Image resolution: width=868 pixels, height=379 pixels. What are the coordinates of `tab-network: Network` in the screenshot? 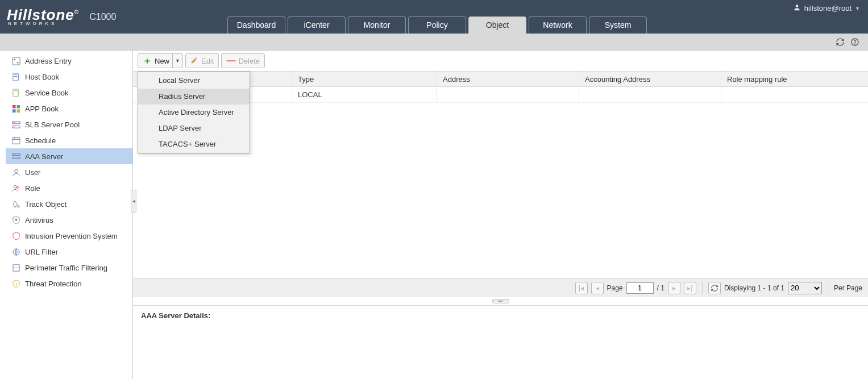 It's located at (558, 25).